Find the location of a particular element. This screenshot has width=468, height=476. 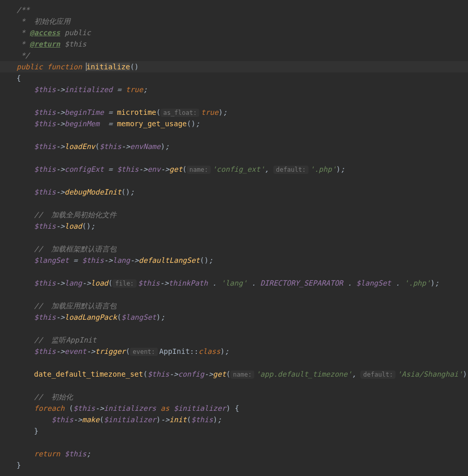

doc-tag-return: @return is located at coordinates (45, 44).